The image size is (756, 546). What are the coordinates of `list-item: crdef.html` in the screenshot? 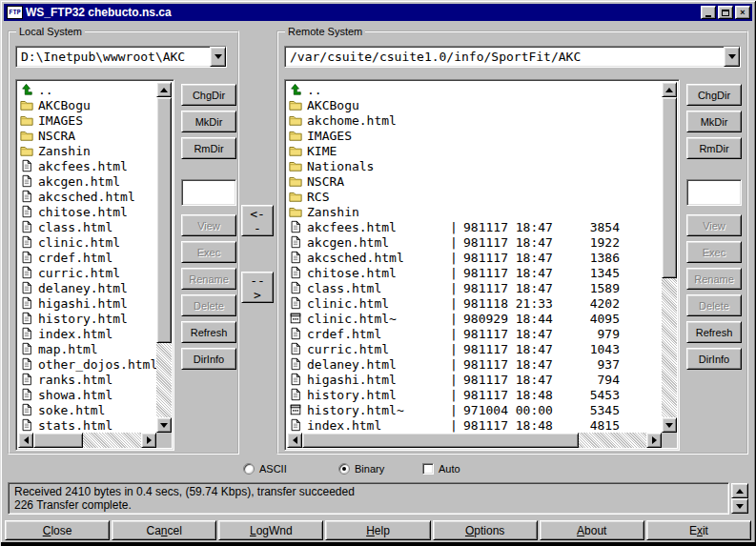 It's located at (88, 257).